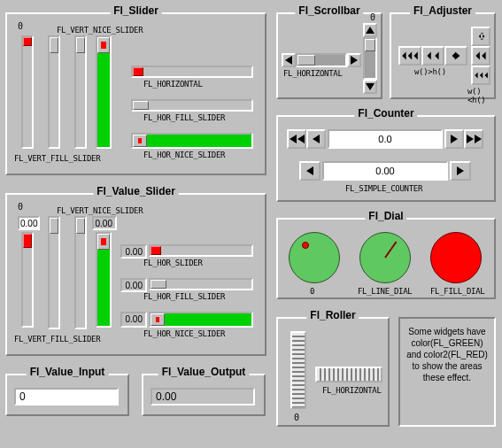  What do you see at coordinates (104, 223) in the screenshot?
I see `vs-nice-value: 0.00` at bounding box center [104, 223].